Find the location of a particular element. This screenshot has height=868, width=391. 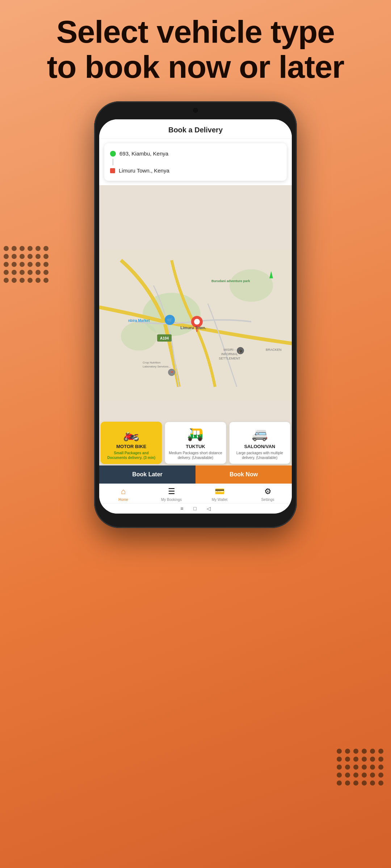

tuktuk-name: TUKTUK is located at coordinates (196, 446).